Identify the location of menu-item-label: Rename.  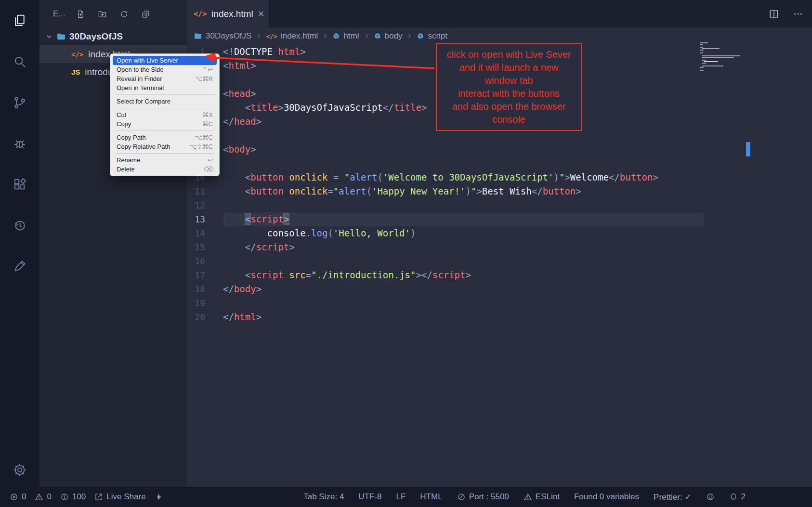
(159, 160).